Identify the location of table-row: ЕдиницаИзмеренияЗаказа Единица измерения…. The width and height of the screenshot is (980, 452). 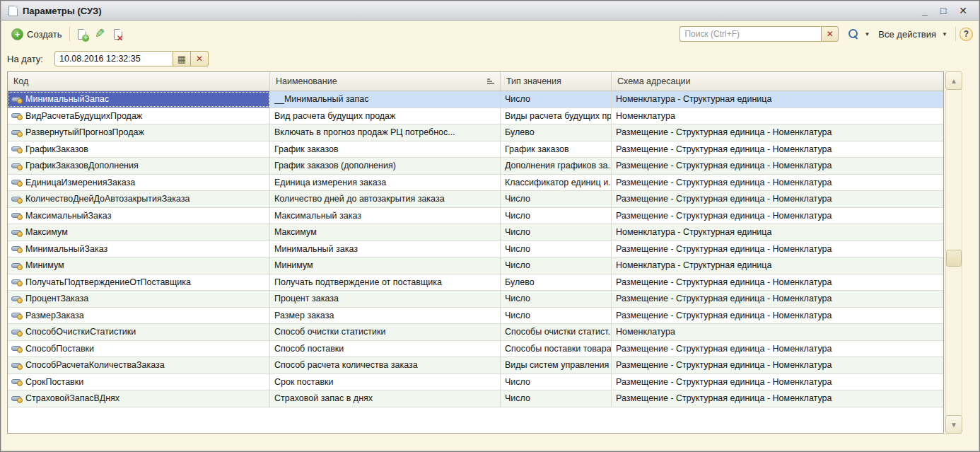
(475, 183).